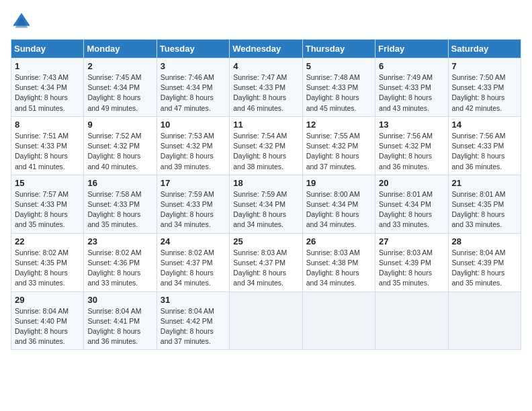 This screenshot has width=532, height=411. I want to click on day-number: 20, so click(411, 183).